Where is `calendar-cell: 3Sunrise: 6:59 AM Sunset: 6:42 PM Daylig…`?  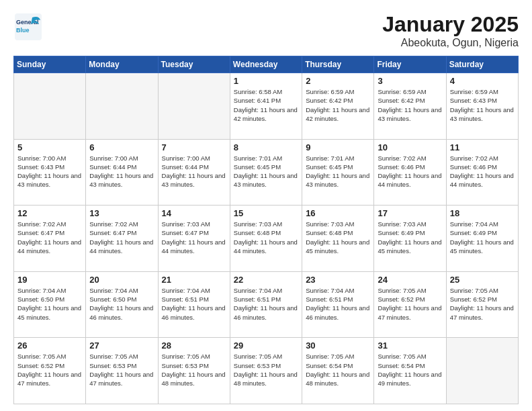 calendar-cell: 3Sunrise: 6:59 AM Sunset: 6:42 PM Daylig… is located at coordinates (410, 106).